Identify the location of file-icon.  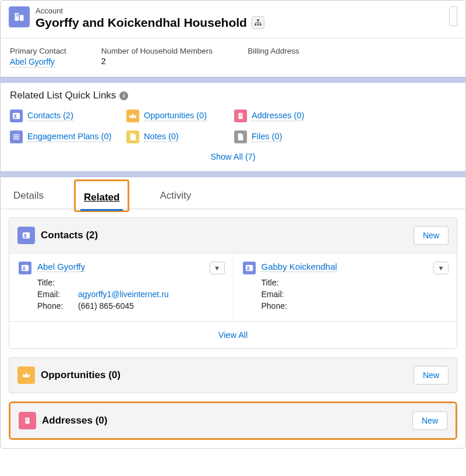
(241, 137).